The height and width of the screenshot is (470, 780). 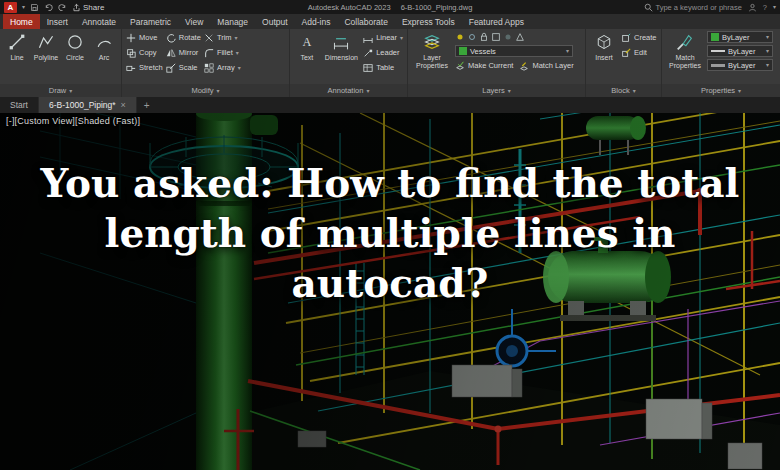 What do you see at coordinates (752, 8) in the screenshot?
I see `account-icon` at bounding box center [752, 8].